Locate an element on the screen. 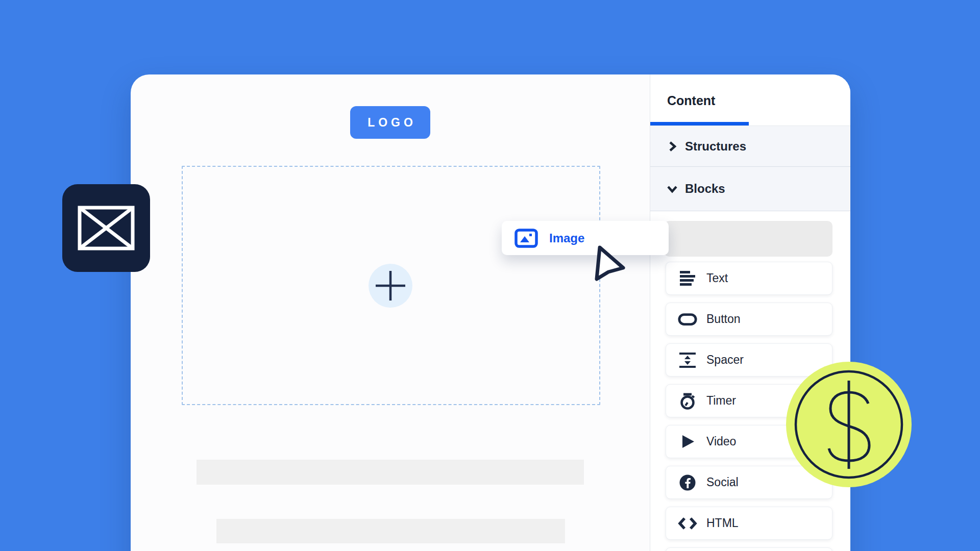  drag-chip-label: Image is located at coordinates (567, 238).